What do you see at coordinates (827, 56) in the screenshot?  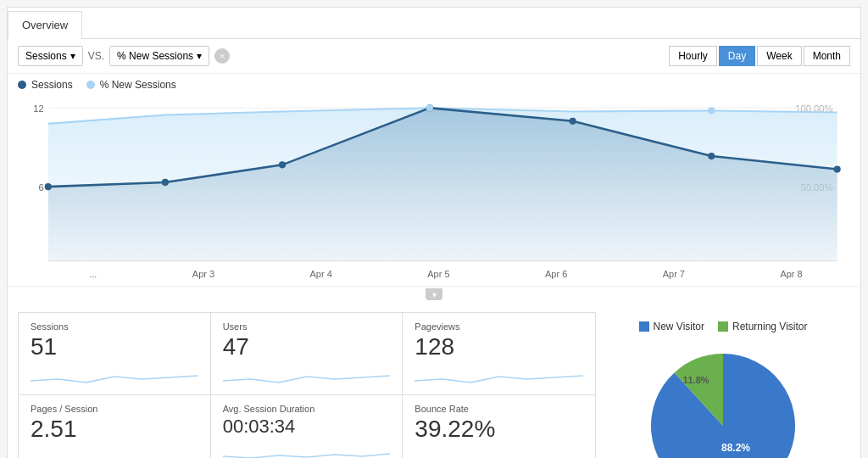 I see `month-button: Month` at bounding box center [827, 56].